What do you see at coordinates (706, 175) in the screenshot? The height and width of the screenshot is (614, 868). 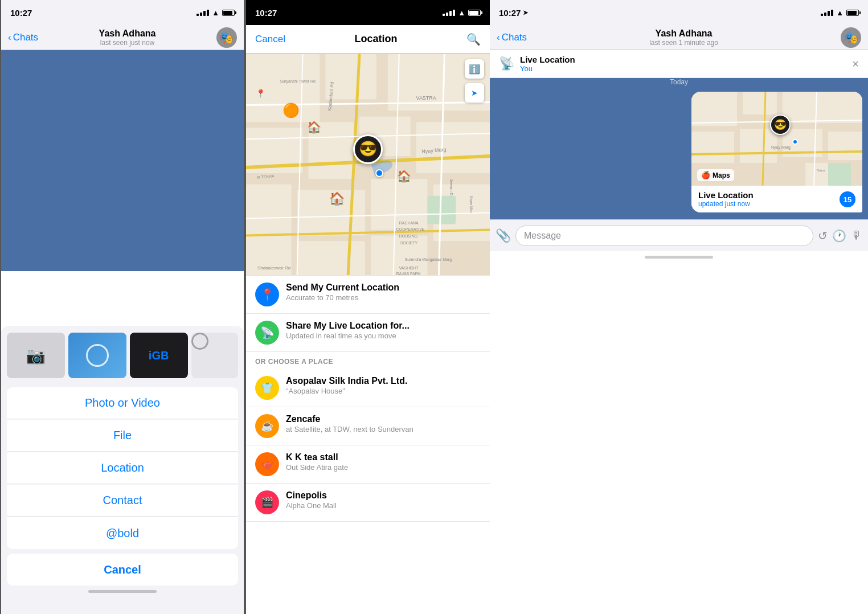 I see `apple-logo-icon: 🍎` at bounding box center [706, 175].